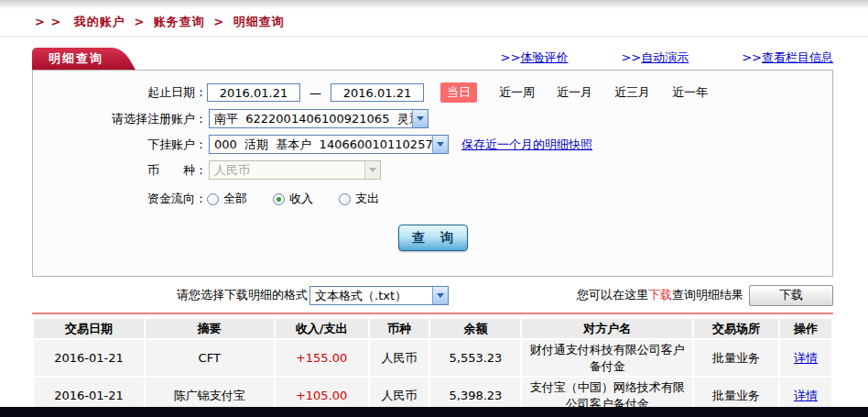 The width and height of the screenshot is (868, 417). Describe the element at coordinates (475, 357) in the screenshot. I see `cell-balance: 5,553.23` at that location.